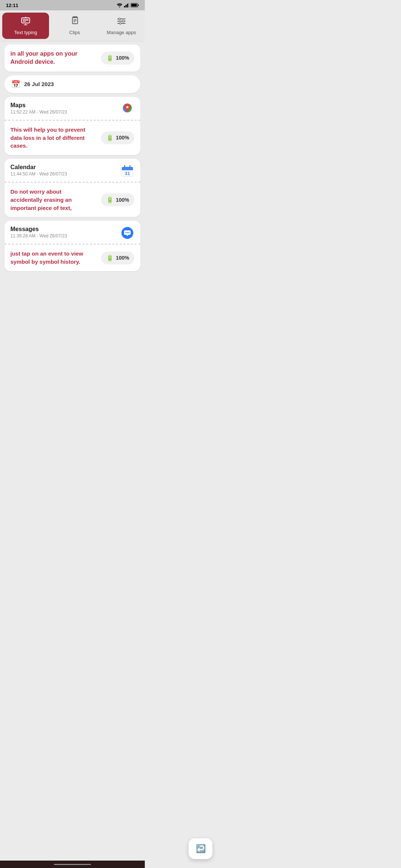 Image resolution: width=401 pixels, height=868 pixels. Describe the element at coordinates (72, 108) in the screenshot. I see `maps-card-header: Maps 11:52:22 AM - Wed 26/07/23` at that location.